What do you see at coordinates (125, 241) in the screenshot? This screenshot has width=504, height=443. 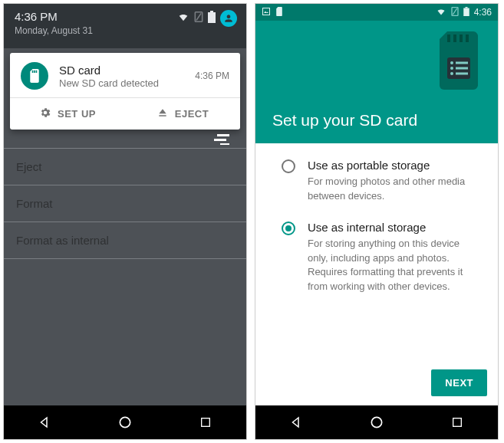 I see `menu-item-format-internal: Format as internal` at bounding box center [125, 241].